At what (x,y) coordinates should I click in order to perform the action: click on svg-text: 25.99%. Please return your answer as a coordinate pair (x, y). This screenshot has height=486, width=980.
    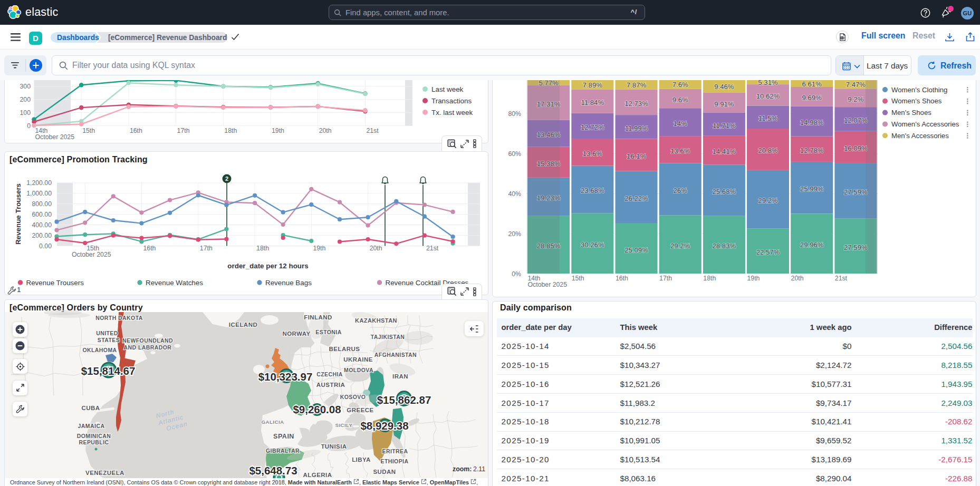
    Looking at the image, I should click on (812, 189).